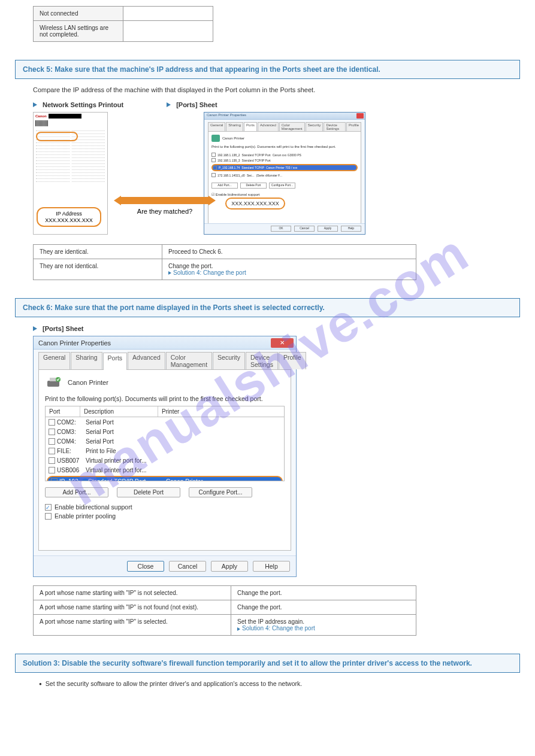 Image resolution: width=535 pixels, height=756 pixels. I want to click on cell: They are not identical., so click(98, 269).